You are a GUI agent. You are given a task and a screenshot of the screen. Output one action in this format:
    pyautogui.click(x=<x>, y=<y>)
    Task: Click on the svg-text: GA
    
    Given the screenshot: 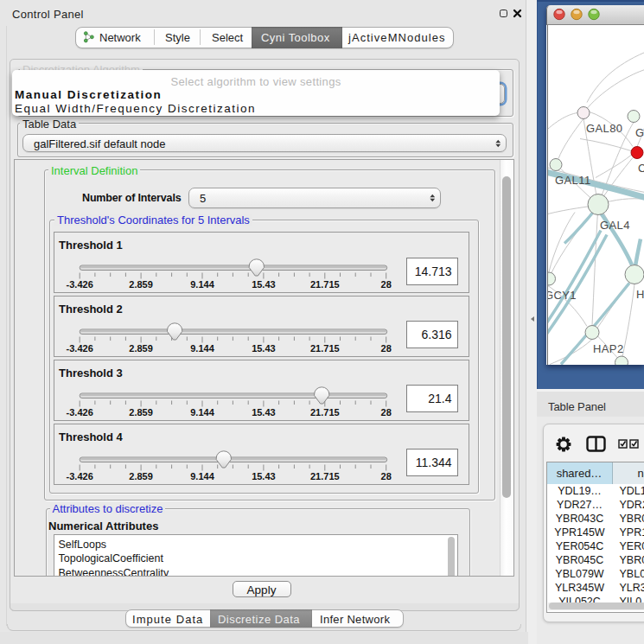 What is the action you would take?
    pyautogui.click(x=640, y=131)
    